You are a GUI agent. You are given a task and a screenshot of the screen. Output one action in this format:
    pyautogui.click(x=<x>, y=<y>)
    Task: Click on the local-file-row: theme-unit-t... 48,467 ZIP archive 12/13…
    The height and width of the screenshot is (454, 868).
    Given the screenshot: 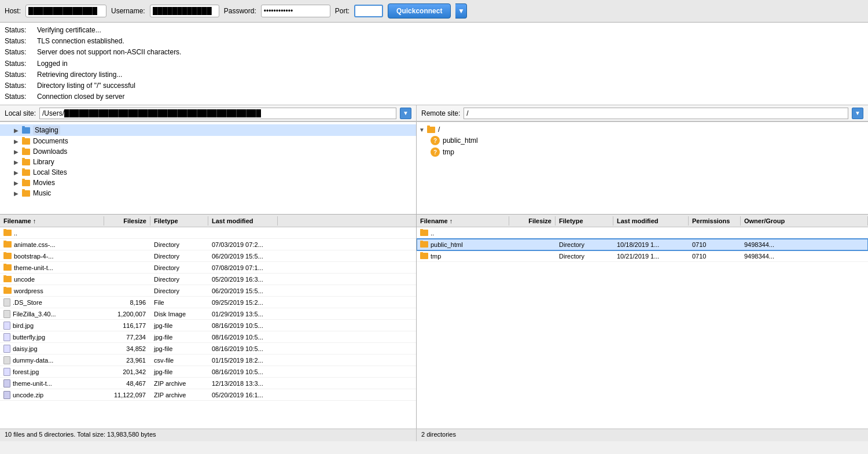 What is the action you would take?
    pyautogui.click(x=208, y=383)
    